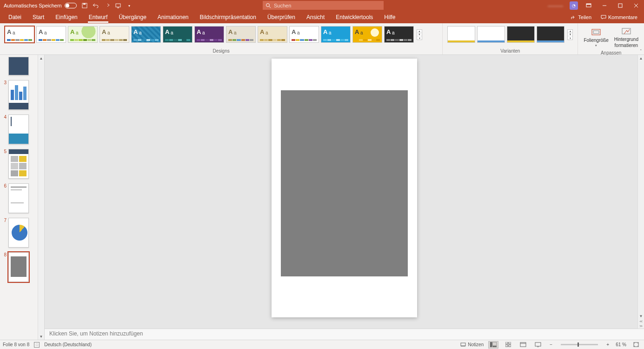 Image resolution: width=644 pixels, height=349 pixels. What do you see at coordinates (641, 192) in the screenshot?
I see `canvas-scrollbar: ▲ ▼ ≪ ≫` at bounding box center [641, 192].